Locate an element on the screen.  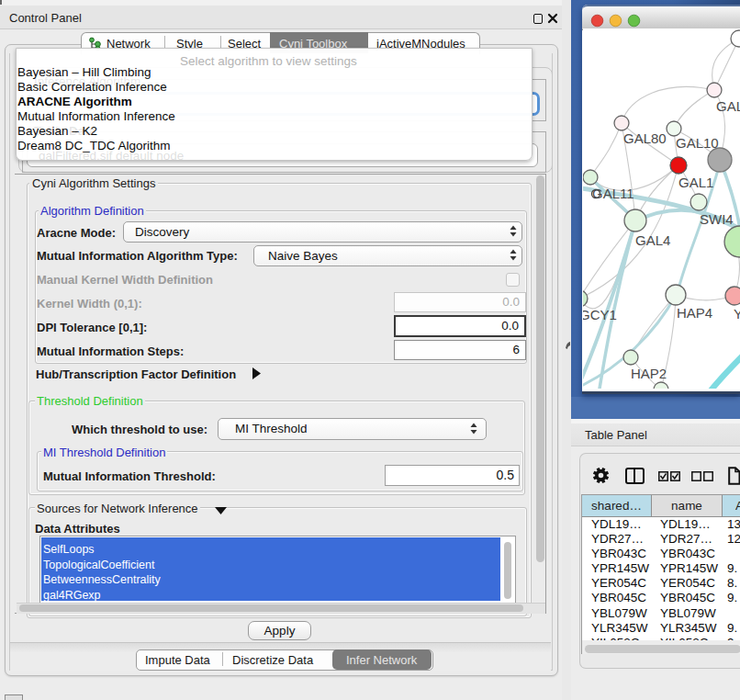
svg-text: GAL11 is located at coordinates (613, 193).